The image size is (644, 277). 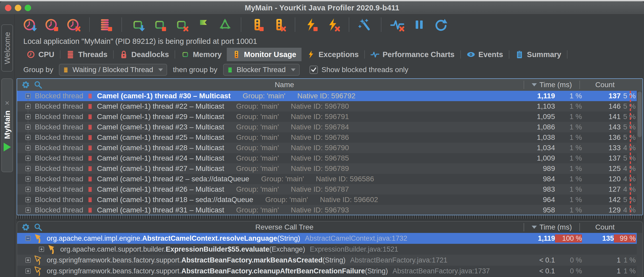 What do you see at coordinates (413, 54) in the screenshot?
I see `tab-performance-charts: Performance Charts` at bounding box center [413, 54].